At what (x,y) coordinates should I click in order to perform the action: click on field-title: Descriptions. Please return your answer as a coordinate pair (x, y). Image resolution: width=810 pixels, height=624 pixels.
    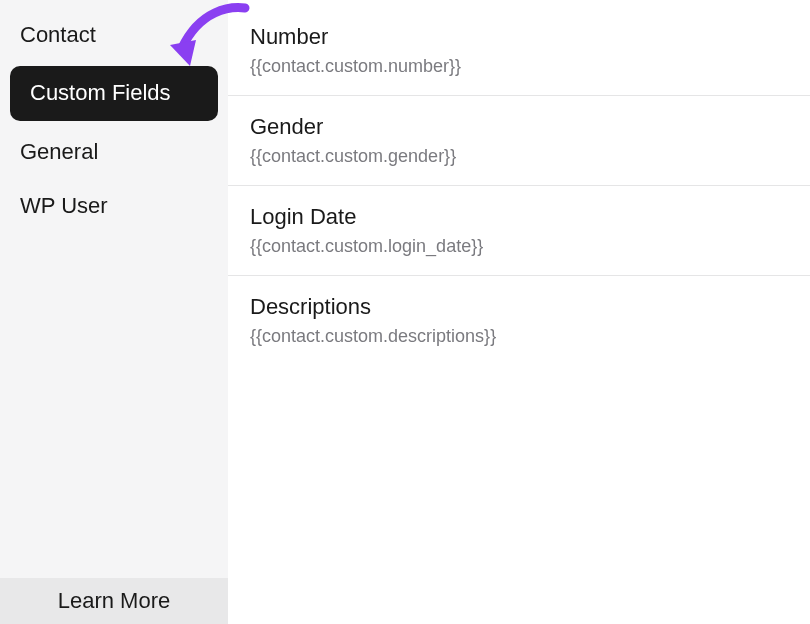
    Looking at the image, I should click on (519, 307).